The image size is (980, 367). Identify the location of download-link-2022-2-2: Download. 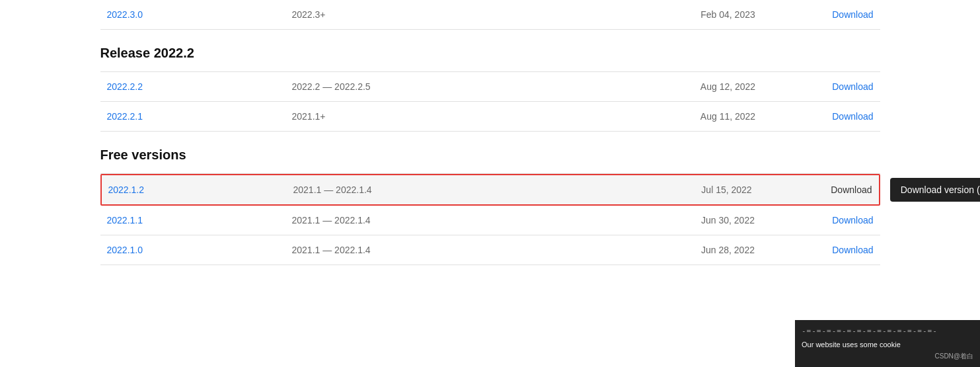
(852, 87).